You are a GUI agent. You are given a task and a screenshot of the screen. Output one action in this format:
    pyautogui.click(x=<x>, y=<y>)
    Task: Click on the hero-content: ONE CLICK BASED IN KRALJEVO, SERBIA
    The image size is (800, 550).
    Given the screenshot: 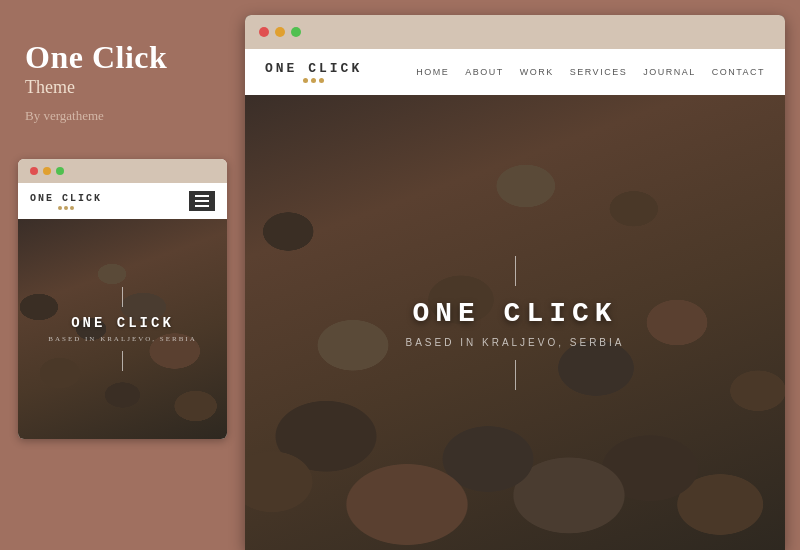 What is the action you would take?
    pyautogui.click(x=516, y=323)
    